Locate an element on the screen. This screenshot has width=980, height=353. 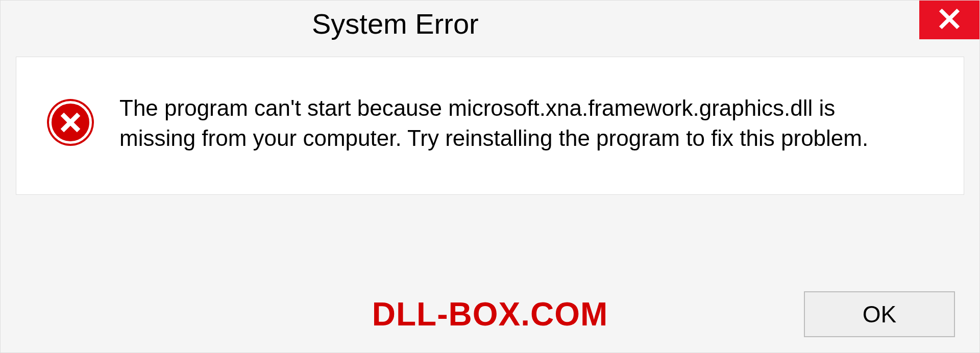
error-icon is located at coordinates (70, 122).